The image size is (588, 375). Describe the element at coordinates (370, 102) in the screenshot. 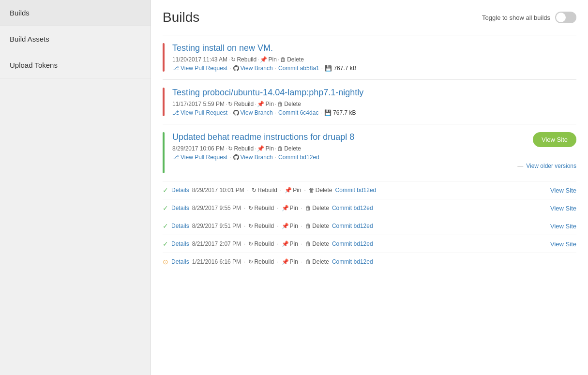

I see `build-card-2: Testing proboci/ubuntu-14.04-lamp:php7.1…` at that location.